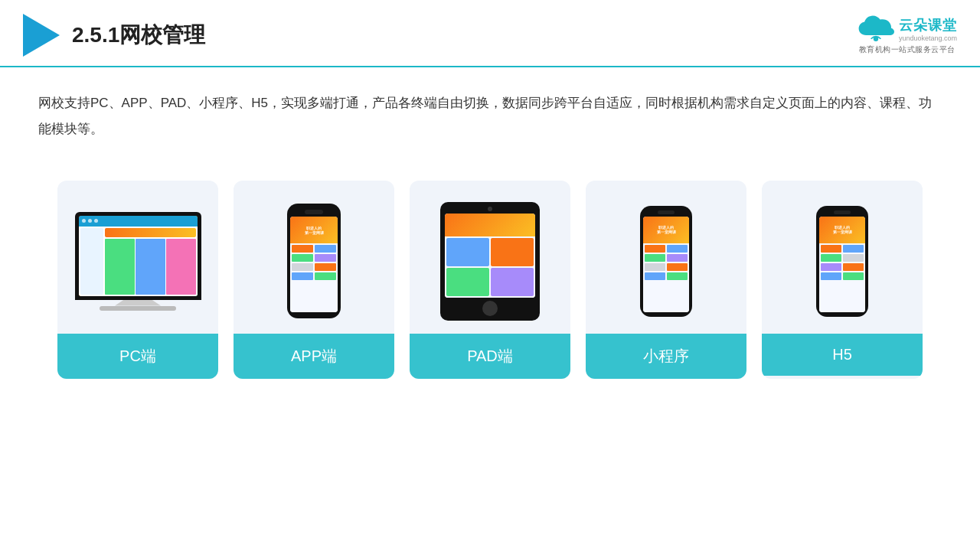  I want to click on pad-image-area, so click(490, 257).